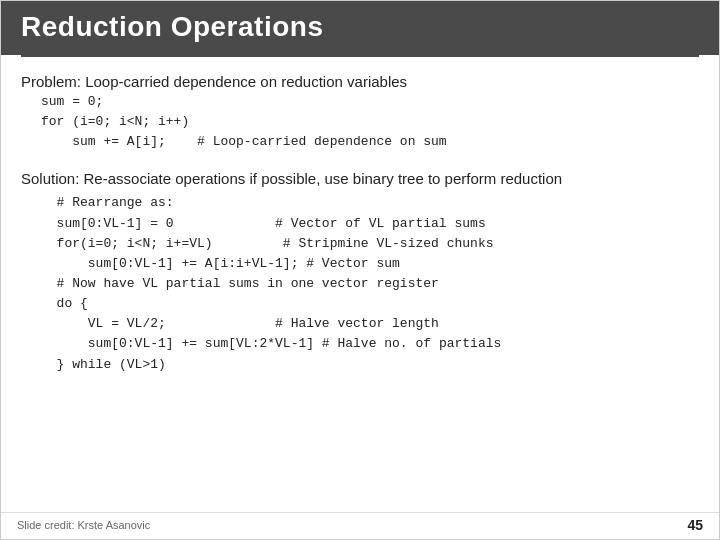  What do you see at coordinates (370, 244) in the screenshot?
I see `sol-line-3: for(i=0; i<N; i+=VL) # Stripmine VL-size…` at bounding box center [370, 244].